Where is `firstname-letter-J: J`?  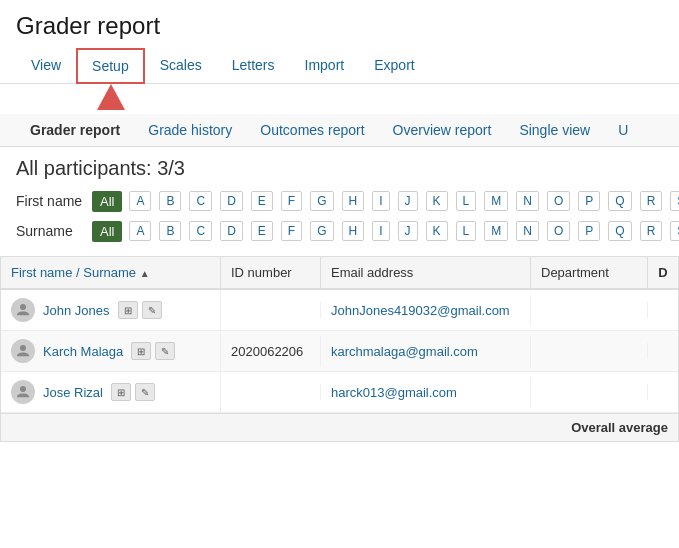 firstname-letter-J: J is located at coordinates (408, 201).